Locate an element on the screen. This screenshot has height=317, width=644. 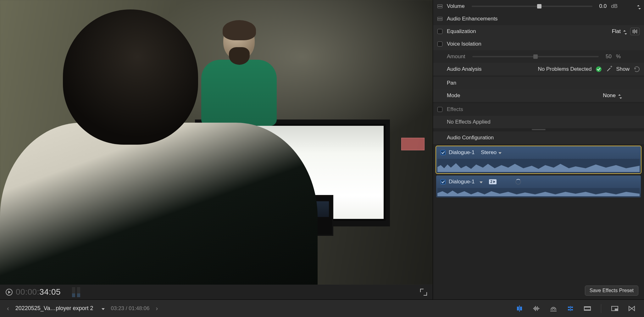
skimmer-icon is located at coordinates (519, 309).